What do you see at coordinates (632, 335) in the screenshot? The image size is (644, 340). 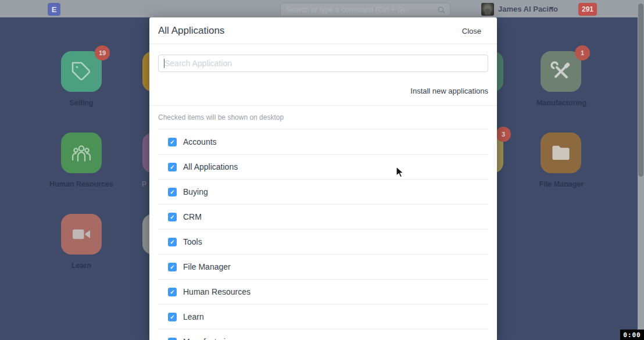 I see `recording-timer: 0:00` at bounding box center [632, 335].